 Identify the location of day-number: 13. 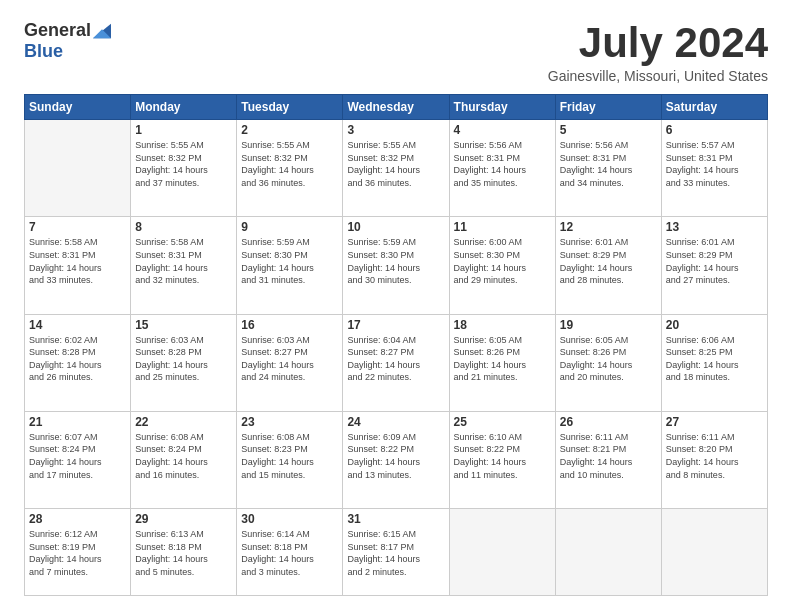
(714, 227).